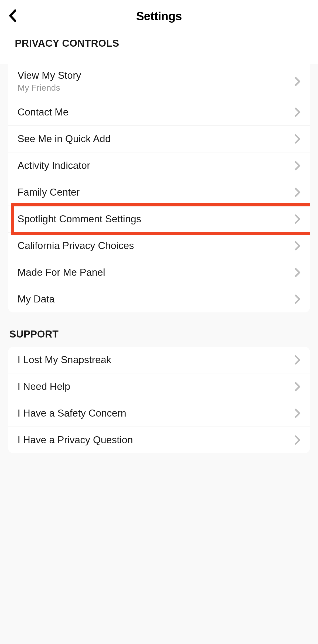 This screenshot has width=318, height=644. What do you see at coordinates (159, 440) in the screenshot?
I see `list-item-privacy-question: I Have a Privacy Question` at bounding box center [159, 440].